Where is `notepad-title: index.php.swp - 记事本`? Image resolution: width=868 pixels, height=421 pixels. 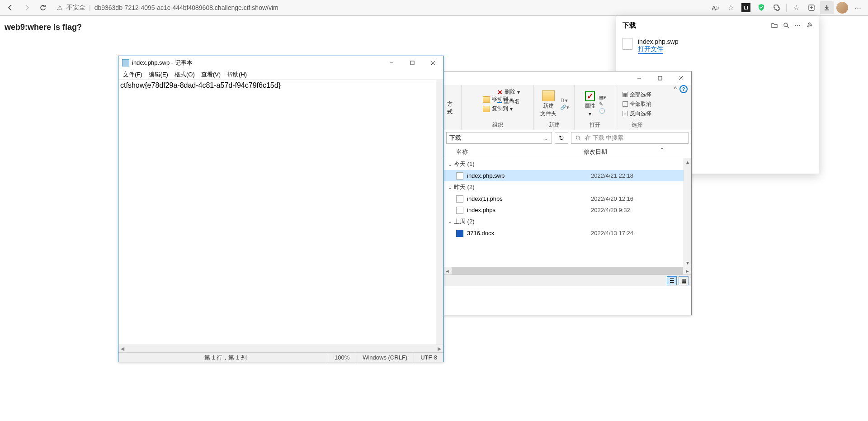
notepad-title: index.php.swp - 记事本 is located at coordinates (162, 63).